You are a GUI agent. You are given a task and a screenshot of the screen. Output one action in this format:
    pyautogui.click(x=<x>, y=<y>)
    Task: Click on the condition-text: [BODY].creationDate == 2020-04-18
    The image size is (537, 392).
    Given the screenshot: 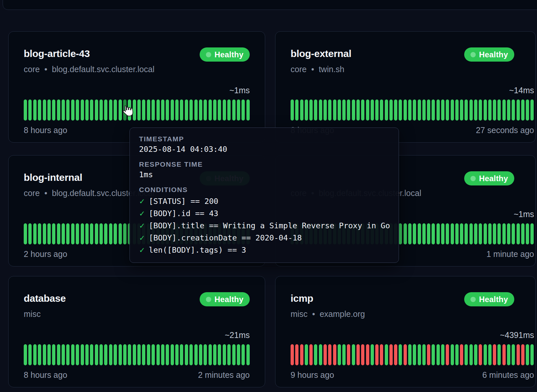 What is the action you would take?
    pyautogui.click(x=225, y=238)
    